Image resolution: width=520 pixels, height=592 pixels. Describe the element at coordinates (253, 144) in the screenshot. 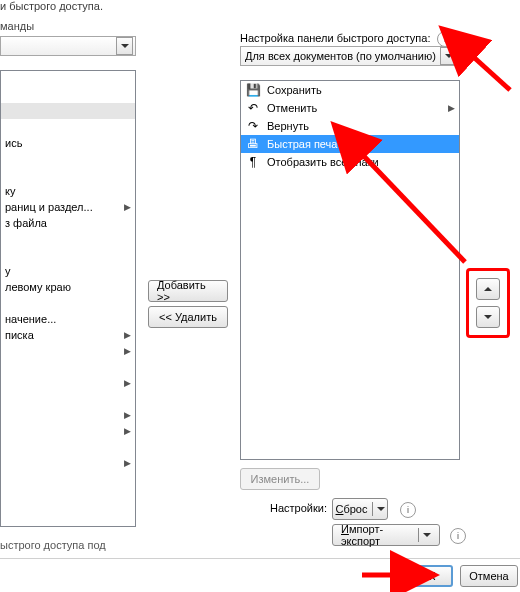

I see `print-icon: 🖶` at that location.